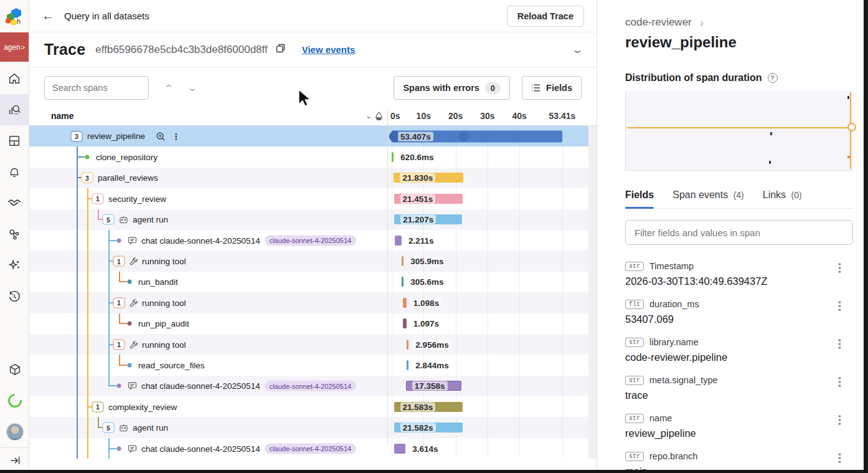  What do you see at coordinates (313, 344) in the screenshot?
I see `span-row: 1running tool2.956ms` at bounding box center [313, 344].